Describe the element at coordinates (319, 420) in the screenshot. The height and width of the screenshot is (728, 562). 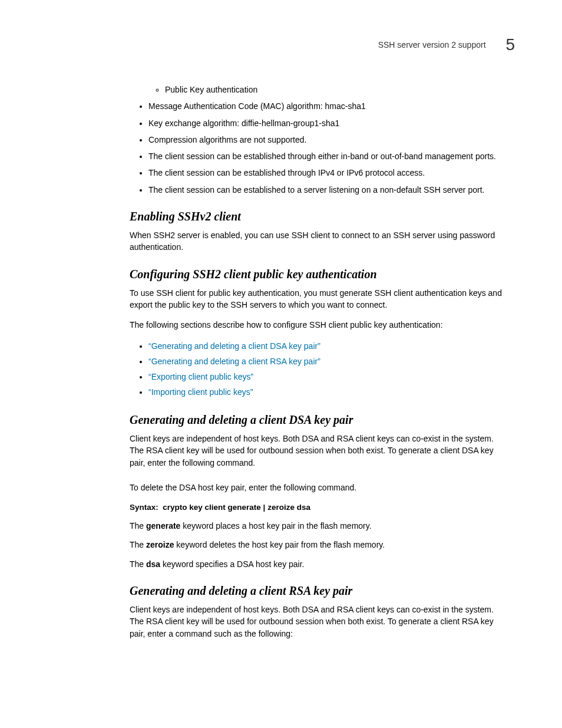
I see `heading-gen-del-dsa: Generating and deleting a client DSA key…` at that location.